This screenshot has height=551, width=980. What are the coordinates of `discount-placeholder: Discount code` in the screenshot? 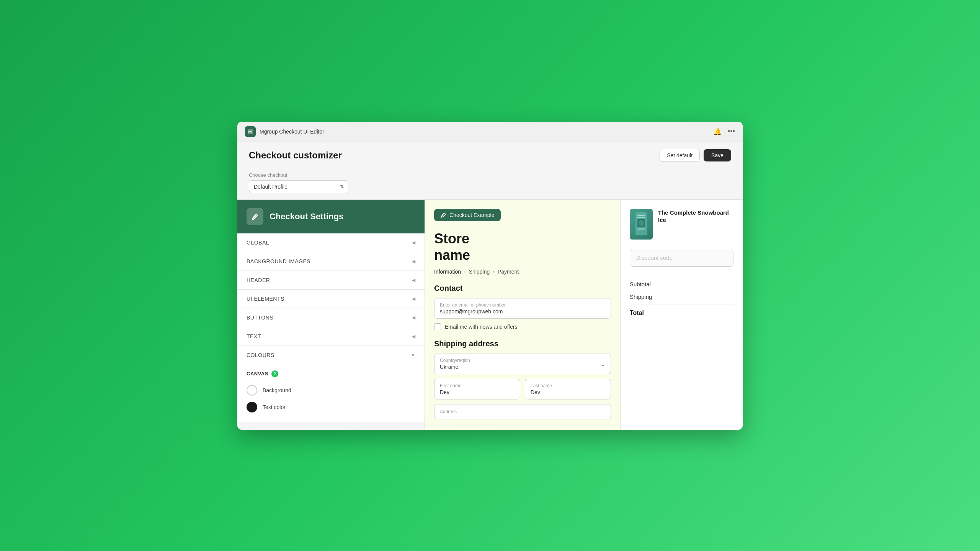 It's located at (655, 258).